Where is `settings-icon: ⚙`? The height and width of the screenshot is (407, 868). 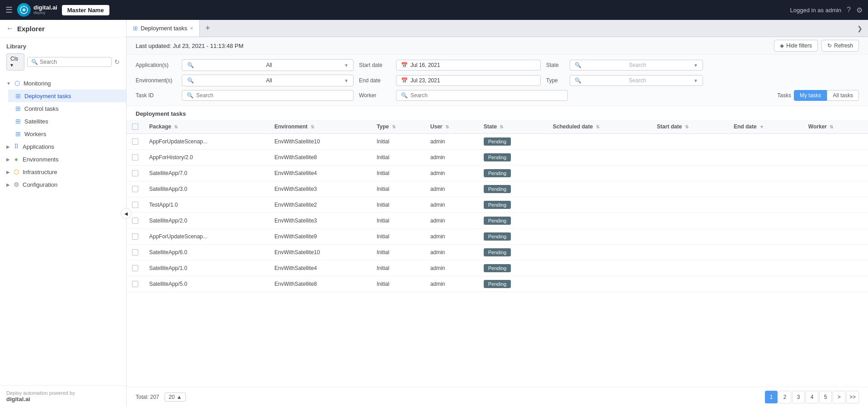 settings-icon: ⚙ is located at coordinates (859, 10).